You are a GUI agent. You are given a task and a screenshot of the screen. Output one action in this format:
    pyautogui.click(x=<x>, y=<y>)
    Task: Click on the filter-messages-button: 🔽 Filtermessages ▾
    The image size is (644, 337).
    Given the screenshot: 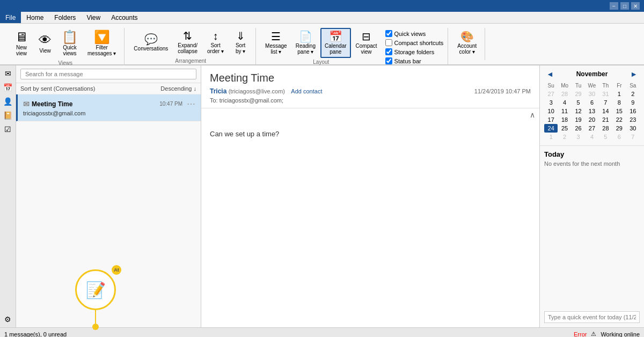 What is the action you would take?
    pyautogui.click(x=102, y=43)
    